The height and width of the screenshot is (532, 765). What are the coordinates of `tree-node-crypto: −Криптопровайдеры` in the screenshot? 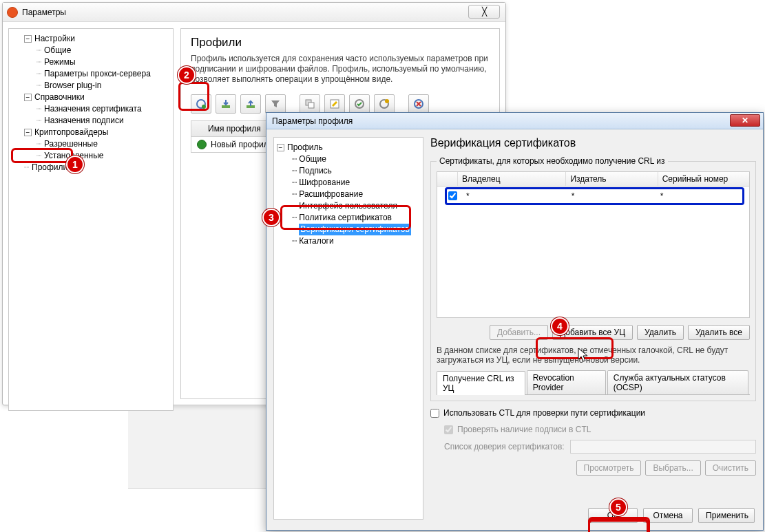 It's located at (91, 132).